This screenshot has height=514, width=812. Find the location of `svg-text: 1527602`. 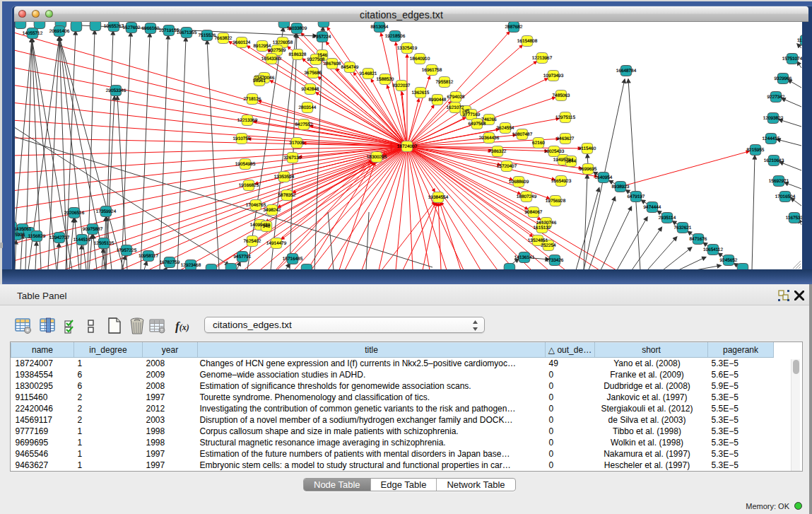

svg-text: 1527602 is located at coordinates (131, 28).